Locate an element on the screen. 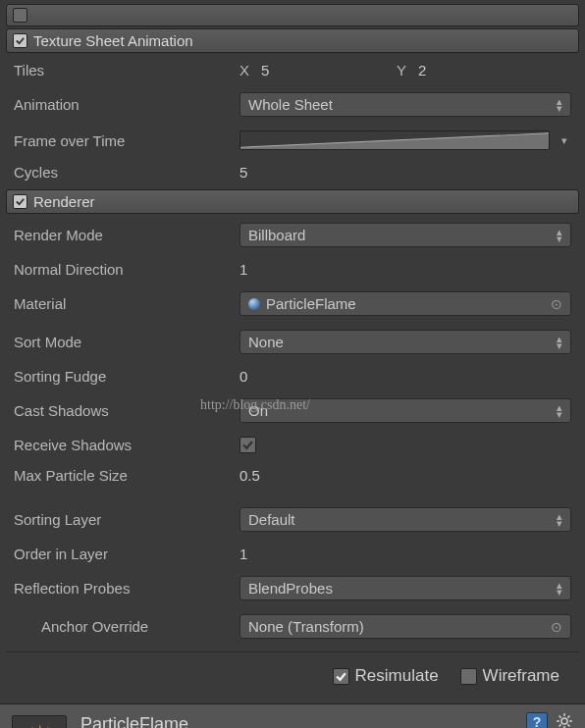 The width and height of the screenshot is (585, 728). renderer-title: Renderer is located at coordinates (65, 202).